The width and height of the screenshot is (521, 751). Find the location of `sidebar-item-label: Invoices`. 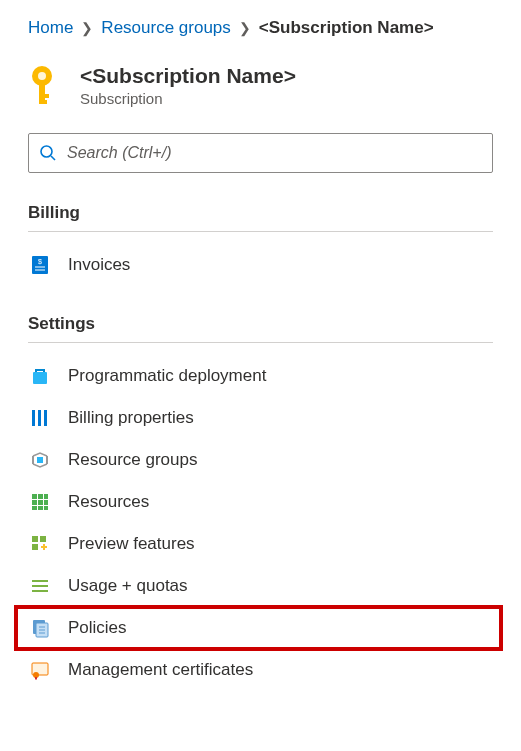

sidebar-item-label: Invoices is located at coordinates (99, 265).